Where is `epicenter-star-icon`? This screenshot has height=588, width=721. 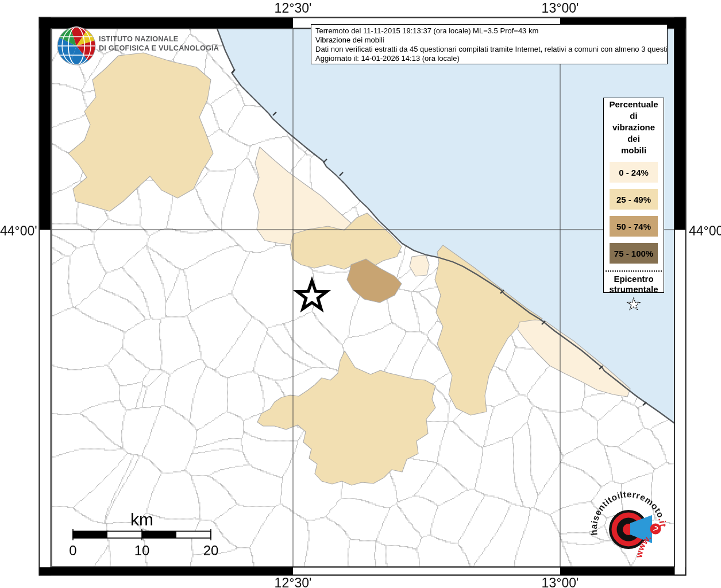
epicenter-star-icon is located at coordinates (311, 295).